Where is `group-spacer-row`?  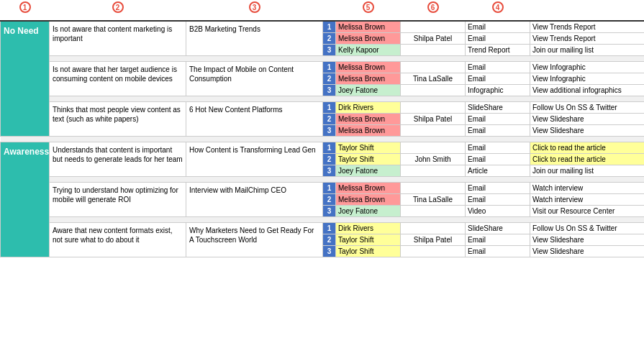 group-spacer-row is located at coordinates (322, 140).